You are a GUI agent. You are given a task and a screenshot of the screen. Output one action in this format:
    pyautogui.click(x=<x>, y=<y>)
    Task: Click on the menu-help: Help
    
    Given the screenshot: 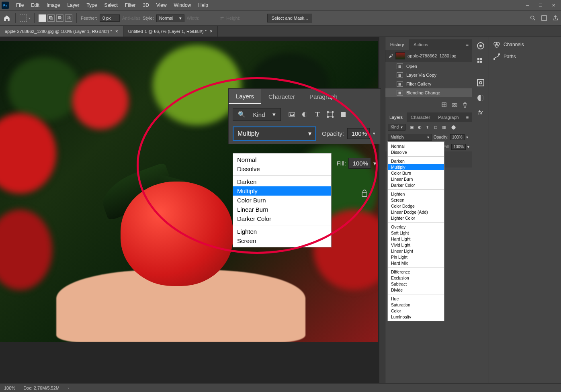 What is the action you would take?
    pyautogui.click(x=203, y=5)
    